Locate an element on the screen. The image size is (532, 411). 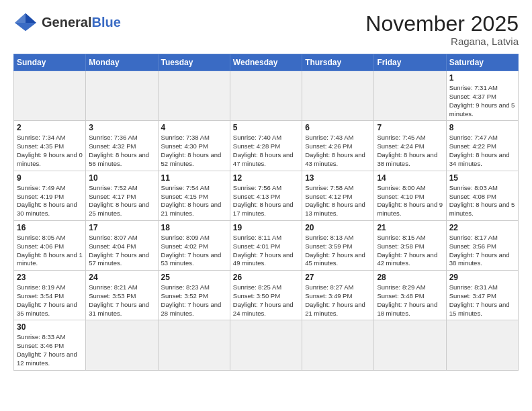
day-number: 1 is located at coordinates (482, 78).